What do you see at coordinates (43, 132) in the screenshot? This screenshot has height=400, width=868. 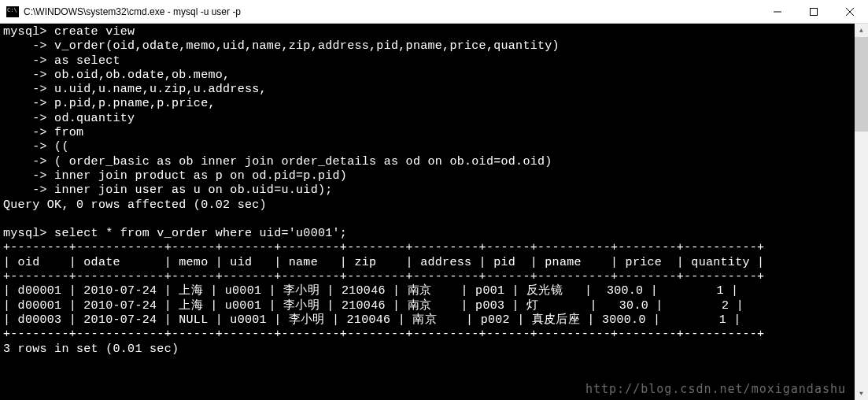 I see `sql-line: -> from` at bounding box center [43, 132].